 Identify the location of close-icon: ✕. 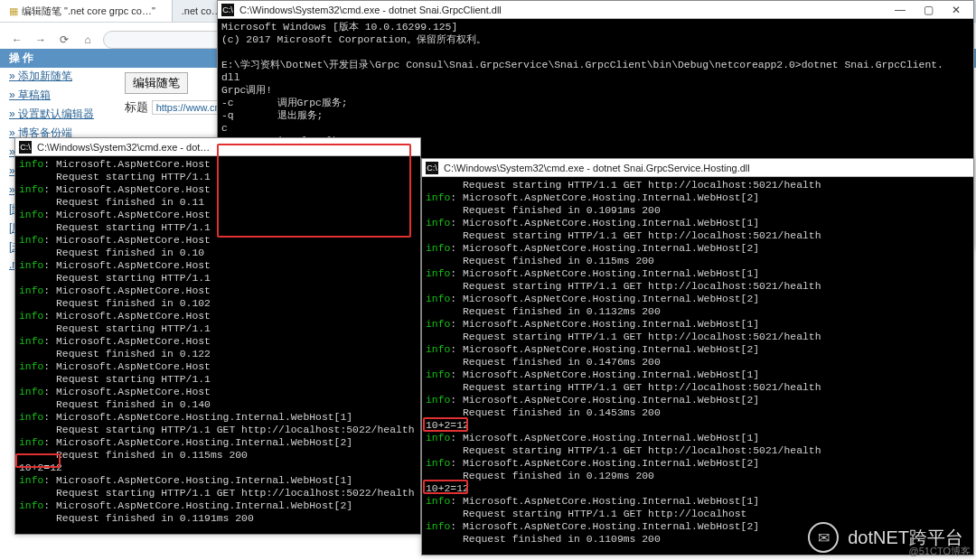
(956, 10).